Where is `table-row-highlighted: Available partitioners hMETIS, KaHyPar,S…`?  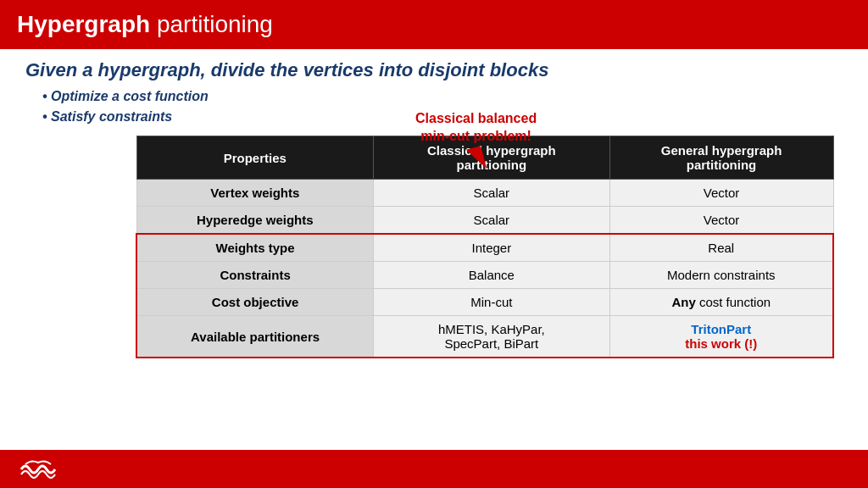 table-row-highlighted: Available partitioners hMETIS, KaHyPar,S… is located at coordinates (485, 337).